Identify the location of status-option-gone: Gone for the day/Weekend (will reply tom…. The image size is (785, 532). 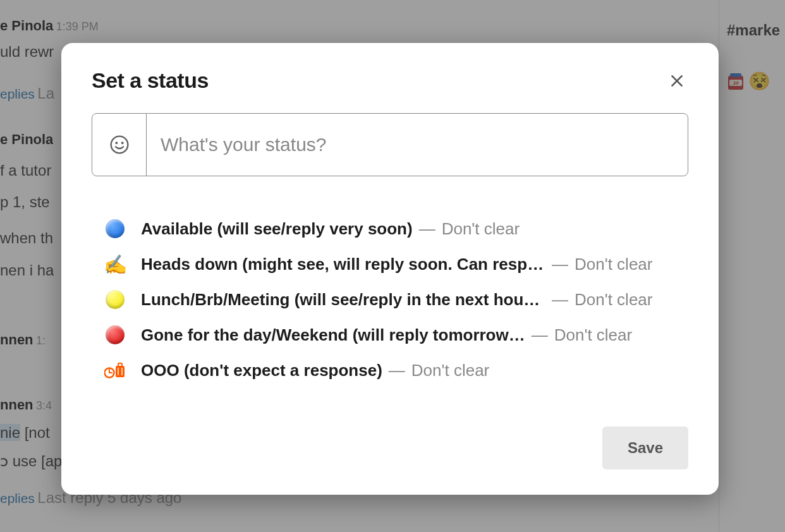
(390, 335).